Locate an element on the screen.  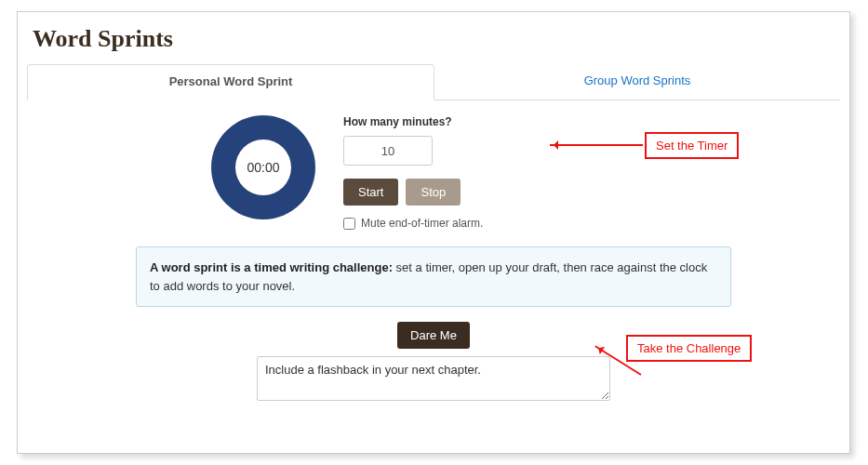
annotation-label: Take the Challenge is located at coordinates (688, 348).